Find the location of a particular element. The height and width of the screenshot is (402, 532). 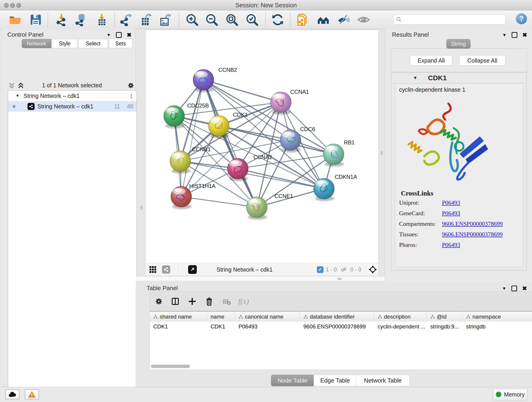

tab-network-table: Network Table is located at coordinates (383, 381).